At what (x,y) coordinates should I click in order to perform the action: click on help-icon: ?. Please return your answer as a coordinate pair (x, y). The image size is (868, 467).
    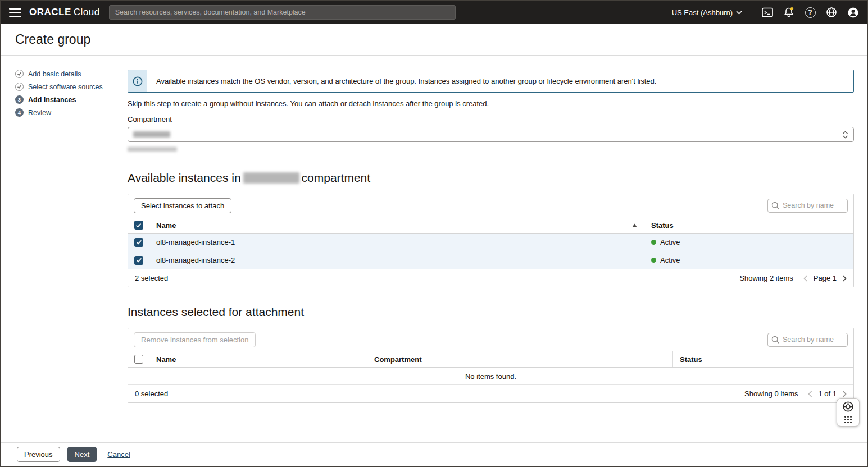
    Looking at the image, I should click on (810, 12).